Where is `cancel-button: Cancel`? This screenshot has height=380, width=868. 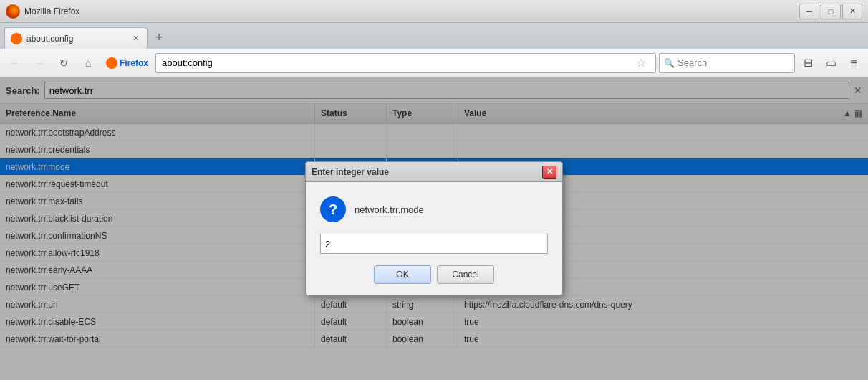 cancel-button: Cancel is located at coordinates (466, 275).